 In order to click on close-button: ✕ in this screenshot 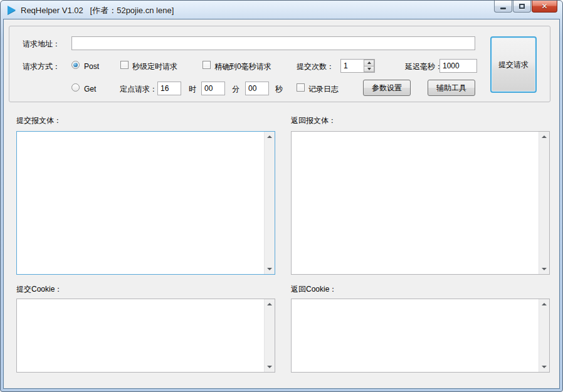, I will do `click(544, 6)`.